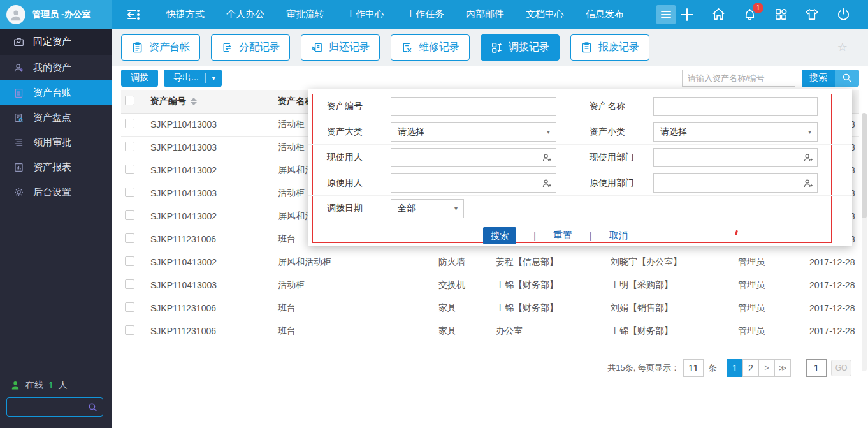 This screenshot has width=868, height=428. I want to click on panel-search-button: 搜索, so click(500, 236).